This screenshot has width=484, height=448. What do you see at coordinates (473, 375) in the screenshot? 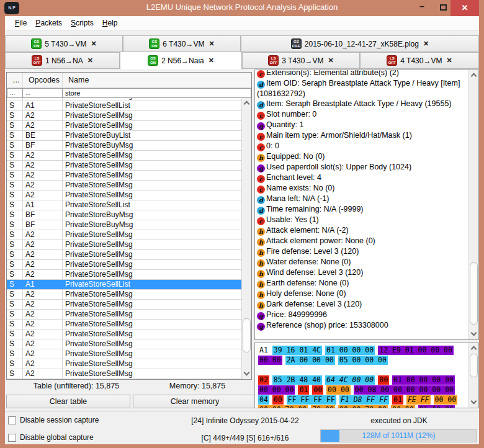
I see `hex-scrollbar` at bounding box center [473, 375].